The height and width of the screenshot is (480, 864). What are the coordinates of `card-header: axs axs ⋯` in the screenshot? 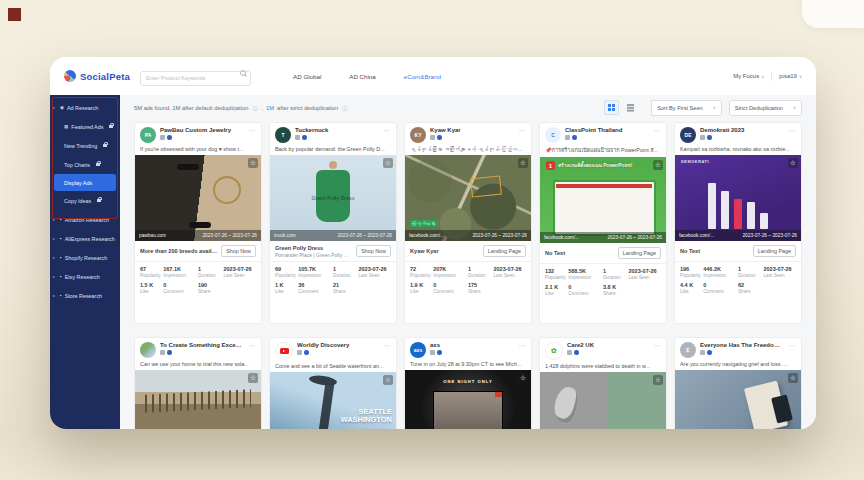 It's located at (468, 349).